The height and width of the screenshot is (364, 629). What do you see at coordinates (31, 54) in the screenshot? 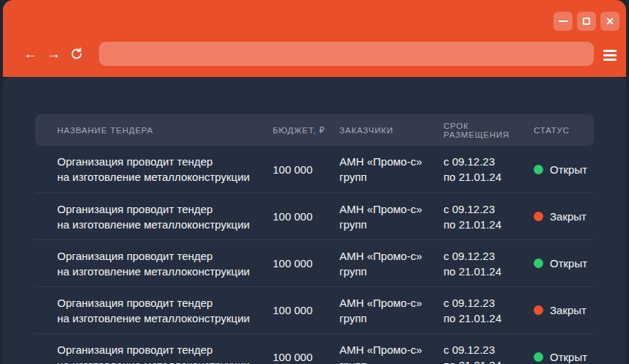
I see `back-button: ←` at bounding box center [31, 54].